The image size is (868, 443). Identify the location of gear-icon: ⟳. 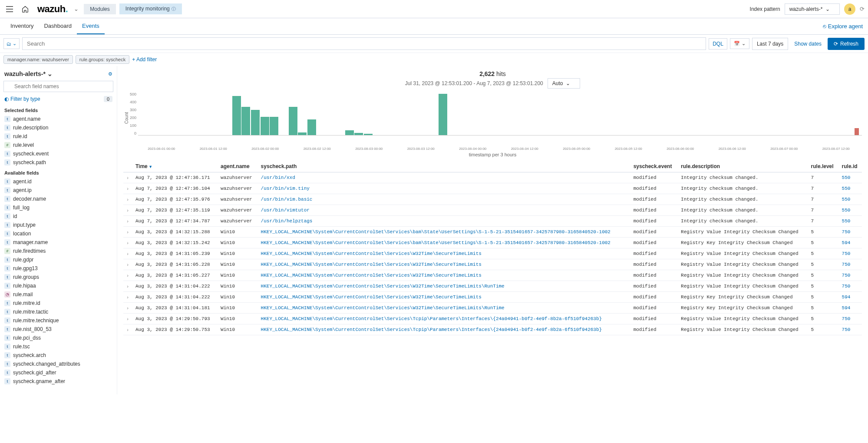
(862, 9).